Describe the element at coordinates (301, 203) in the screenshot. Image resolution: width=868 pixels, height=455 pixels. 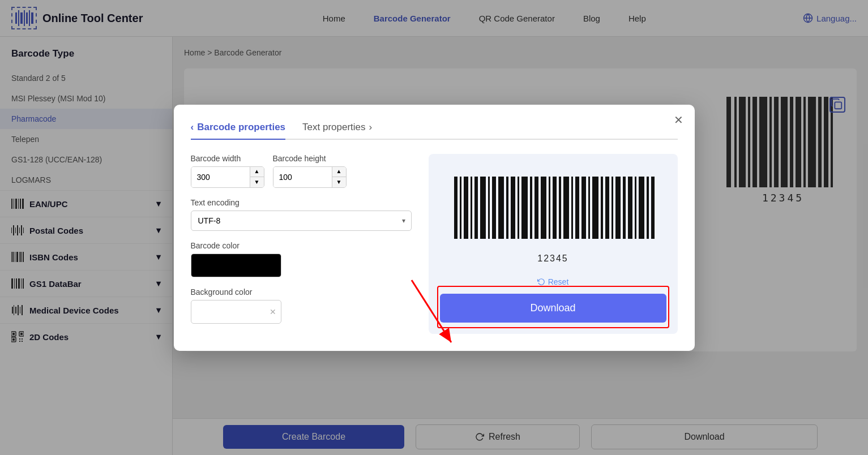
I see `text-encoding-label: Text encoding` at that location.